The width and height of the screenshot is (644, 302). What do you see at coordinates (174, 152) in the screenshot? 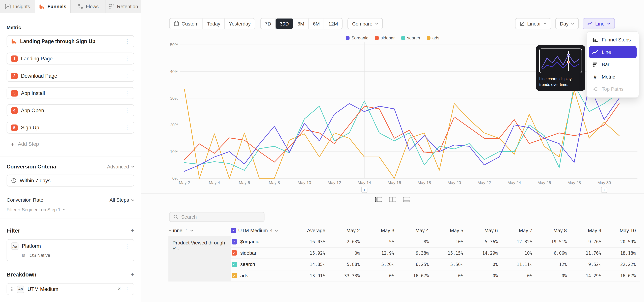
I see `svg-text: 10%` at bounding box center [174, 152].